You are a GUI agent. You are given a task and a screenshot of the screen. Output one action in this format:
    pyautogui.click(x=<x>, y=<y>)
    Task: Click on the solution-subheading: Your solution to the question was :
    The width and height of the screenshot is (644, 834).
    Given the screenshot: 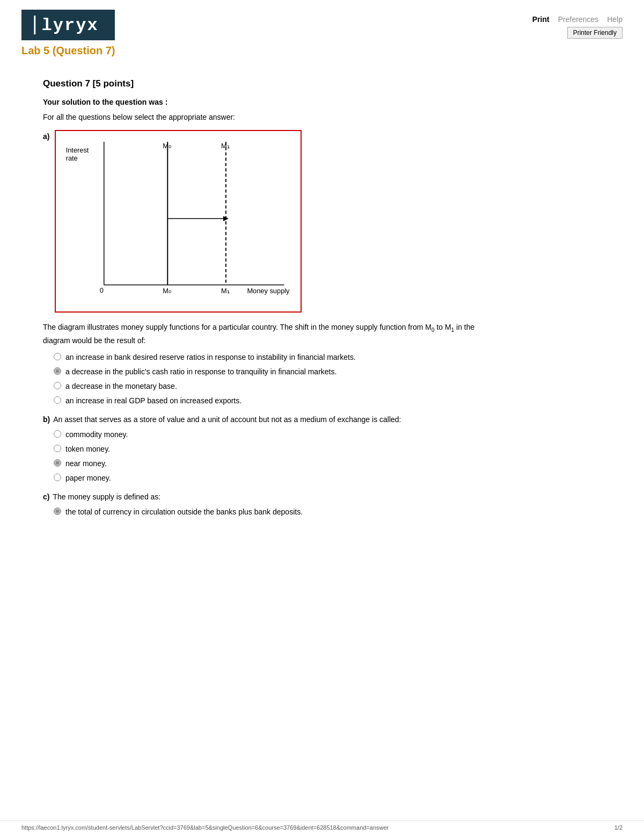 What is the action you would take?
    pyautogui.click(x=322, y=102)
    